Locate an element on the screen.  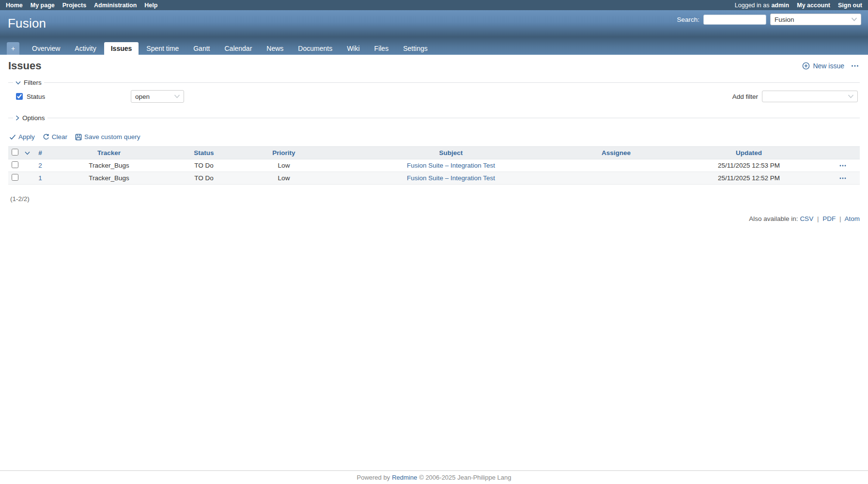
tab-spent-time: Spent time is located at coordinates (163, 48).